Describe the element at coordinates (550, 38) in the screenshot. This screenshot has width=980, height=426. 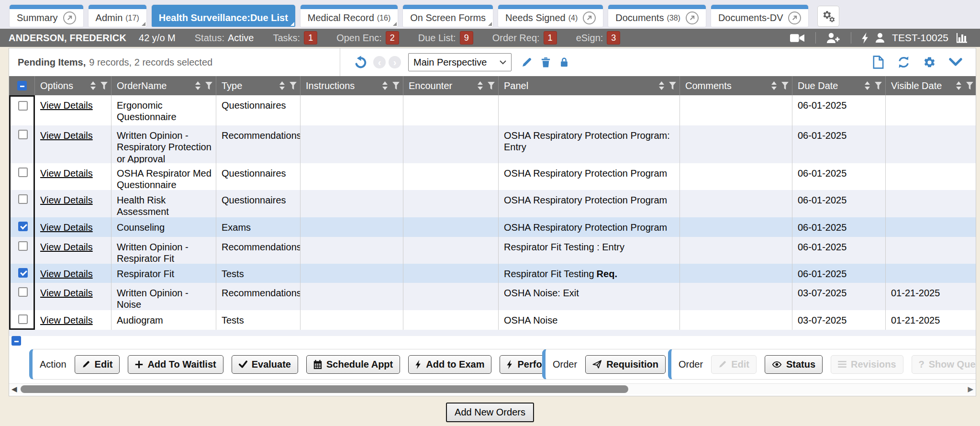
I see `order-req-badge: 1` at that location.